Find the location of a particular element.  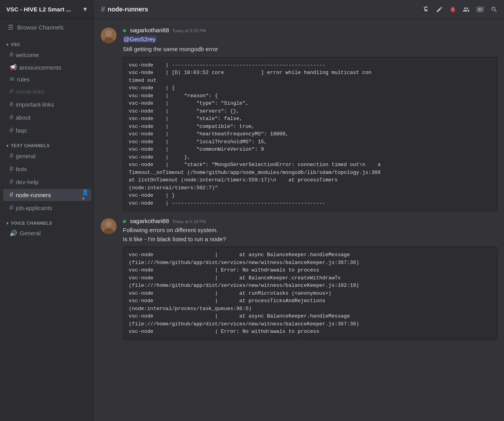

topbar-hash-icon: # is located at coordinates (103, 9).